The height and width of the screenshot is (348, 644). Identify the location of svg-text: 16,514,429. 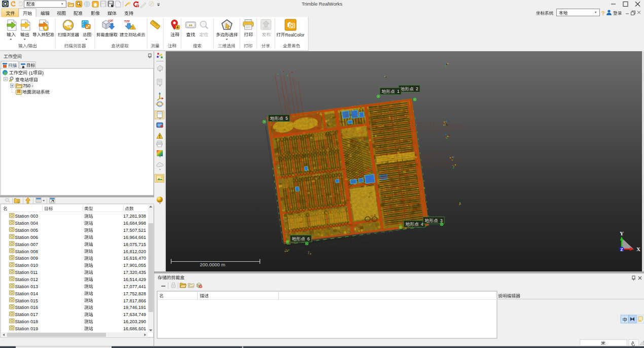
(135, 280).